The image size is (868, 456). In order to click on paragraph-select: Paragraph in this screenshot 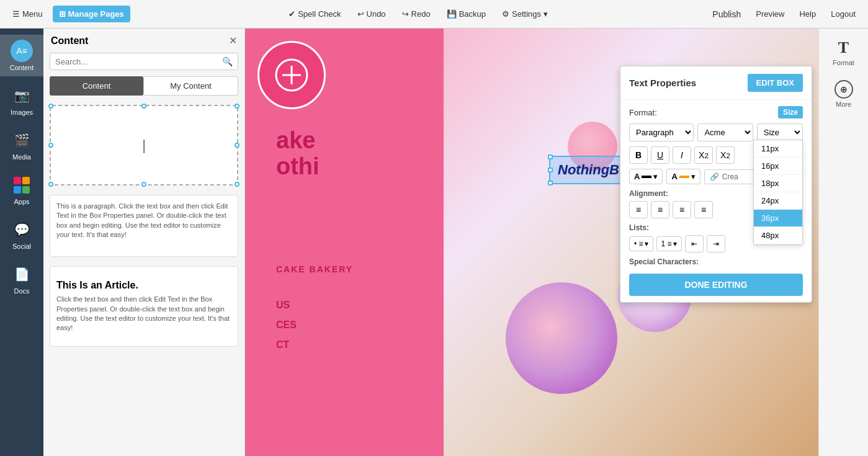, I will do `click(661, 133)`.